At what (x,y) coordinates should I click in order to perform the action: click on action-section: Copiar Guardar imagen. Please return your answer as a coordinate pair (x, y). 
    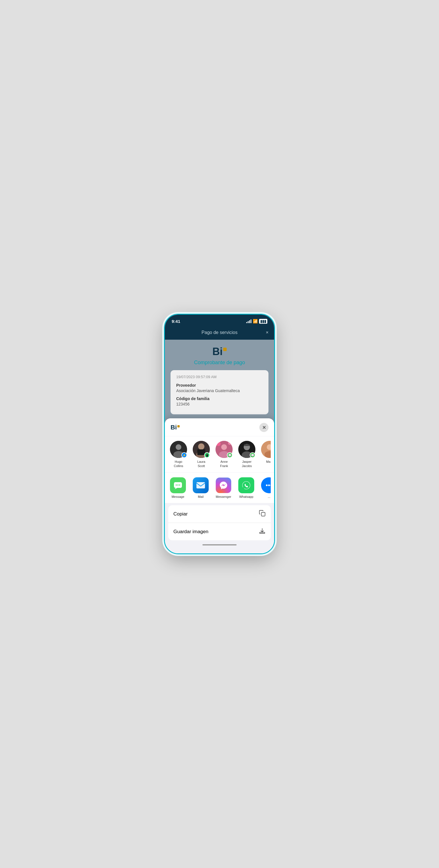
    Looking at the image, I should click on (220, 523).